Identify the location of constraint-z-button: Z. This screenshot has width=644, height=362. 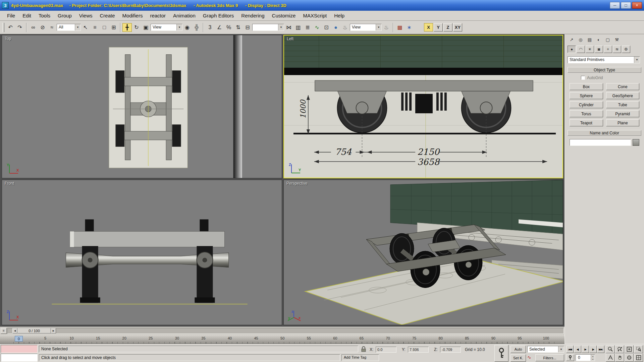
(448, 27).